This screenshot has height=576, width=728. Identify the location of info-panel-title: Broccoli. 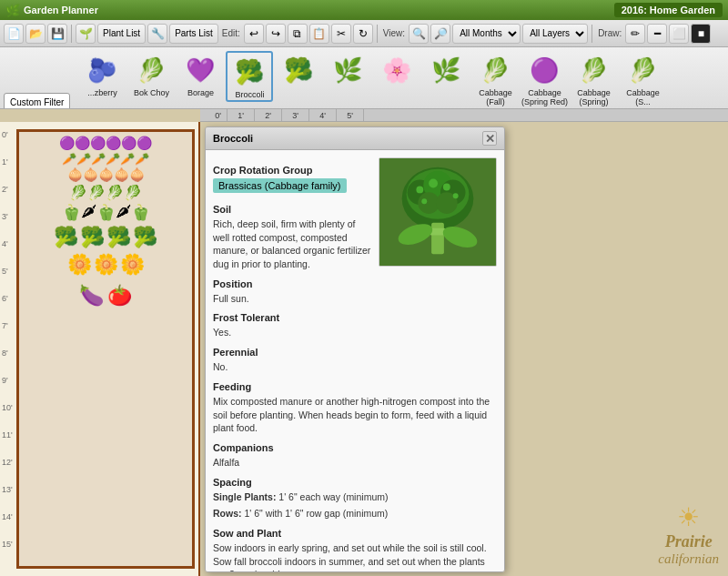
(233, 138).